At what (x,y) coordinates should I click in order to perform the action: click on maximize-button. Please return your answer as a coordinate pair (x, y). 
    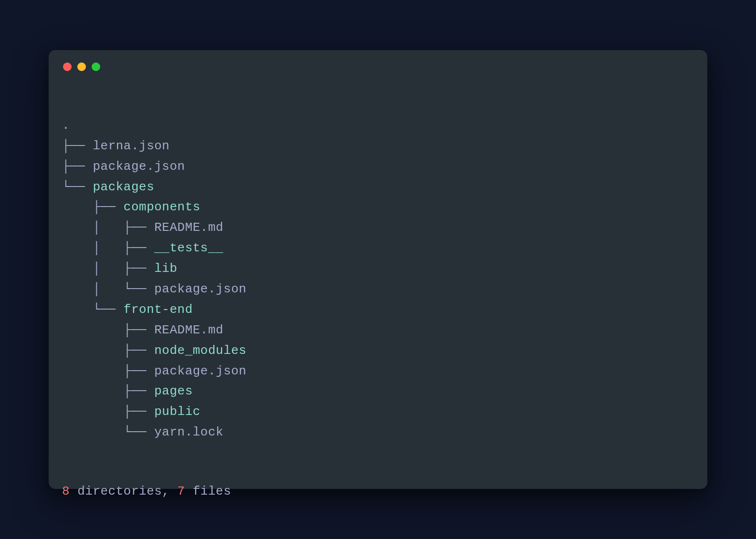
    Looking at the image, I should click on (96, 67).